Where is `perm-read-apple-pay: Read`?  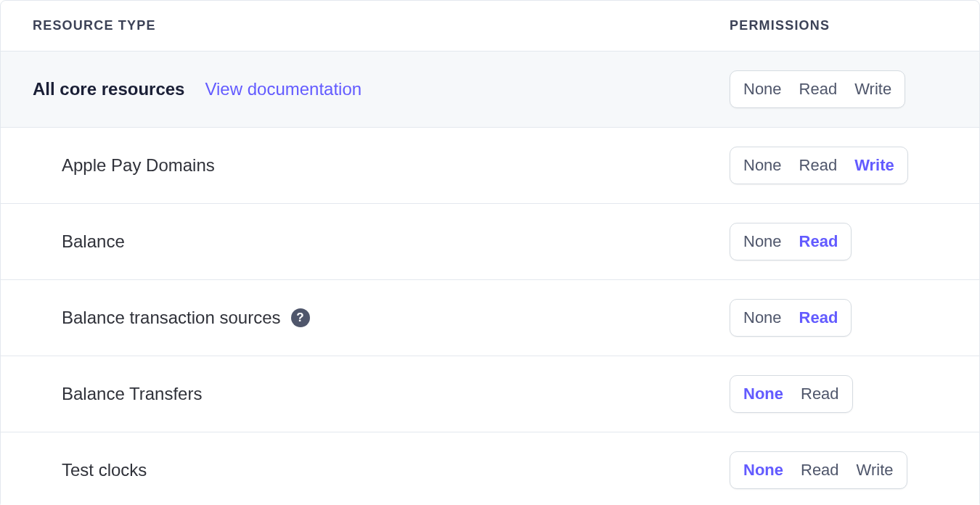 perm-read-apple-pay: Read is located at coordinates (819, 165).